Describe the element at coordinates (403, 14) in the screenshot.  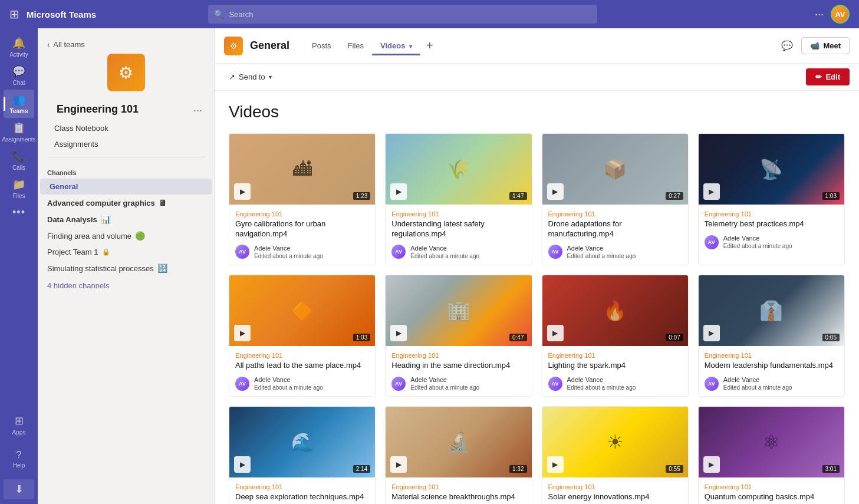
I see `search-bar: 🔍` at that location.